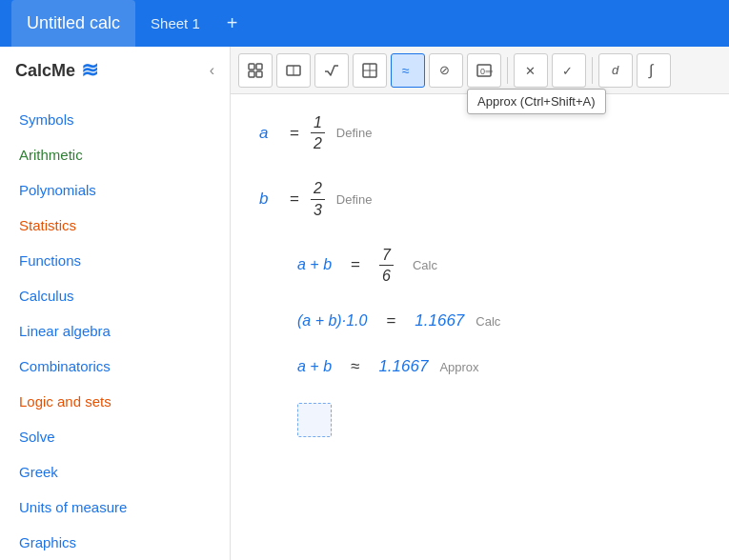 Image resolution: width=729 pixels, height=560 pixels. I want to click on cross-button: ✕, so click(531, 70).